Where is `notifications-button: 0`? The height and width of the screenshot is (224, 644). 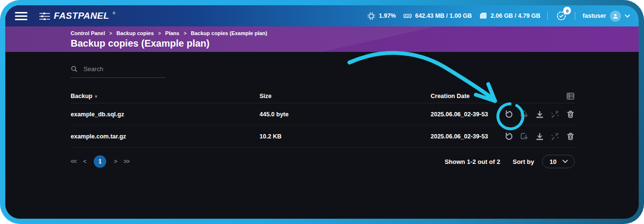
notifications-button: 0 is located at coordinates (561, 16).